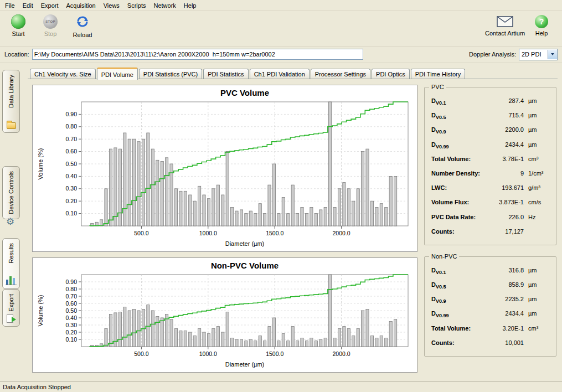  What do you see at coordinates (18, 22) in the screenshot?
I see `start-icon` at bounding box center [18, 22].